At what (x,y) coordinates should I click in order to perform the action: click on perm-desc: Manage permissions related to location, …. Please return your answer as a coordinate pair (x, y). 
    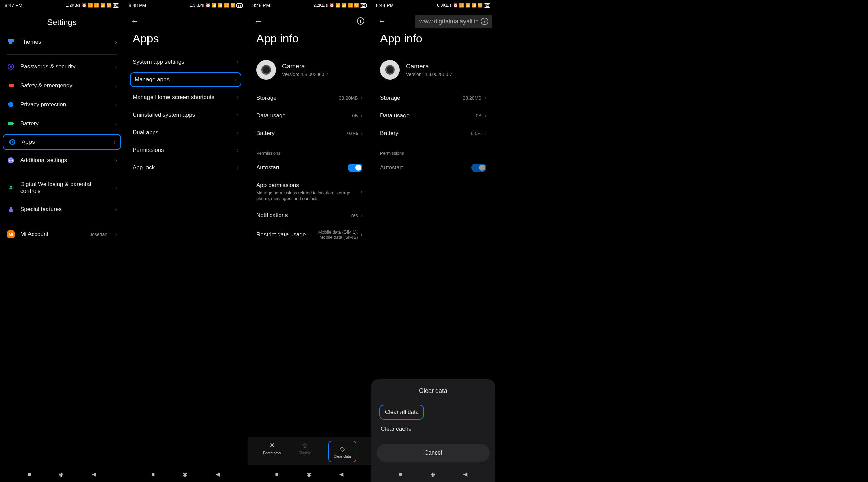
    Looking at the image, I should click on (309, 196).